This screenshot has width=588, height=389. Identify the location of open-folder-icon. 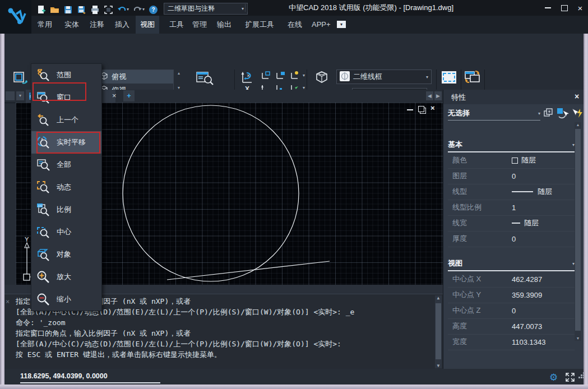
(54, 10).